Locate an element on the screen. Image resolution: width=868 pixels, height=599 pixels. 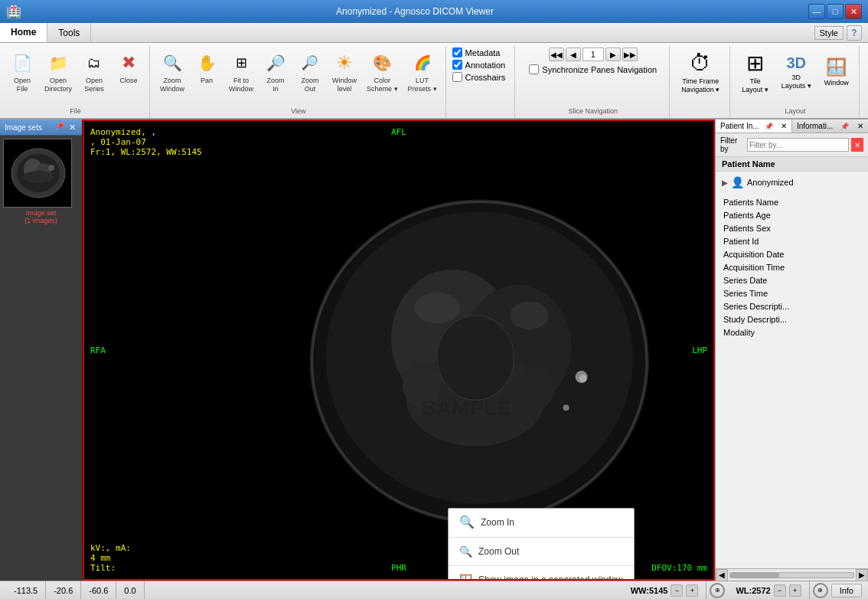
patient-info-tab-close: ✕ is located at coordinates (784, 126).